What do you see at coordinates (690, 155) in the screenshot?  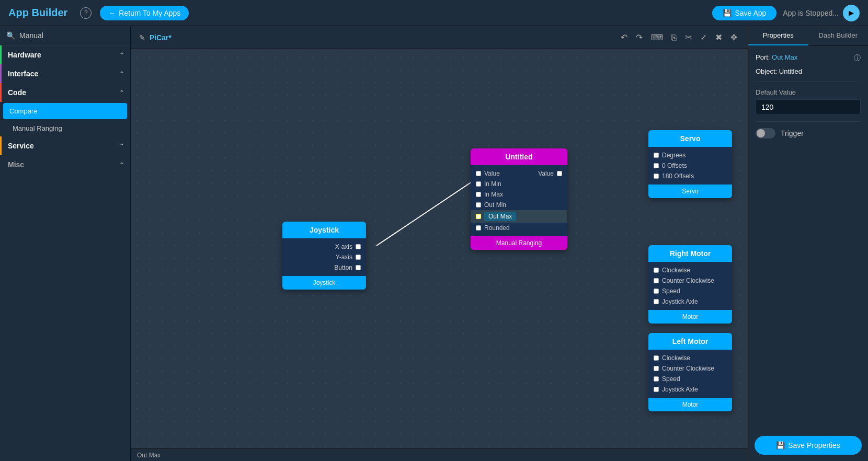 I see `servo-degrees-row: Degrees` at bounding box center [690, 155].